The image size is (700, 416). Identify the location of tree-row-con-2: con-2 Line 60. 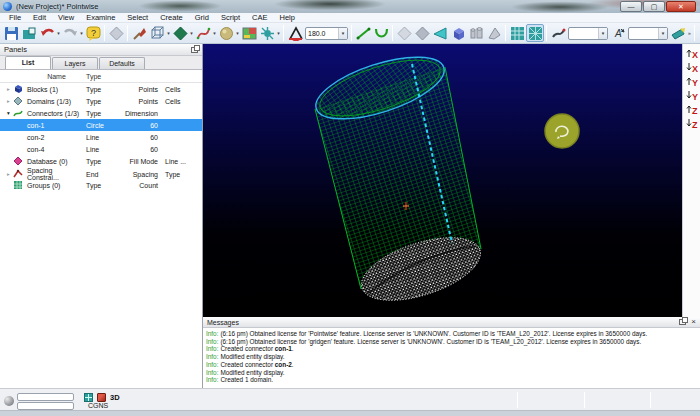
(101, 137).